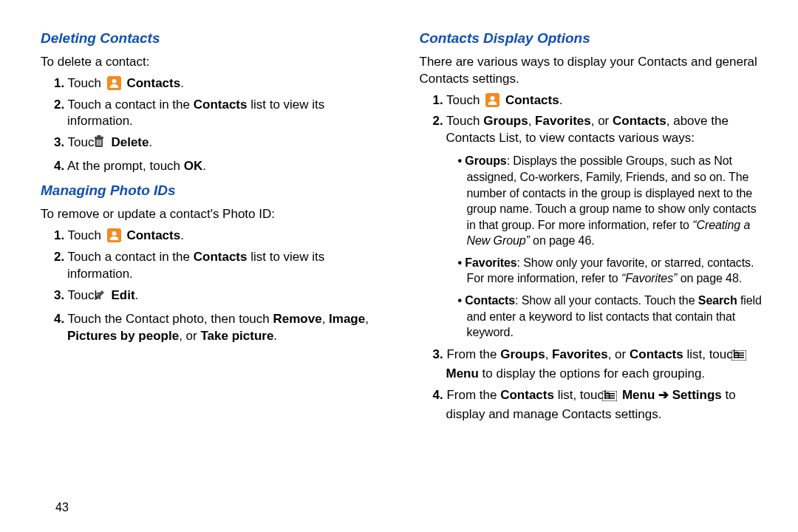  Describe the element at coordinates (214, 191) in the screenshot. I see `heading-managing-photo-ids: Managing Photo IDs` at that location.